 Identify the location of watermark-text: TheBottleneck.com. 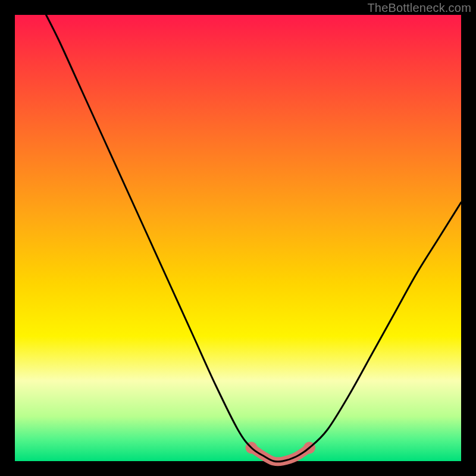
(419, 8).